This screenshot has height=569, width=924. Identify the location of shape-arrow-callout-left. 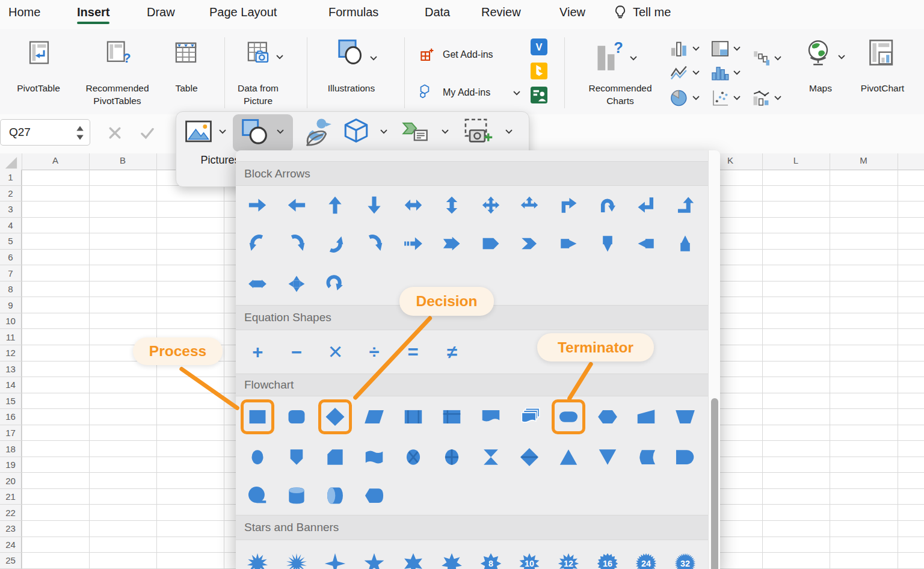
(646, 244).